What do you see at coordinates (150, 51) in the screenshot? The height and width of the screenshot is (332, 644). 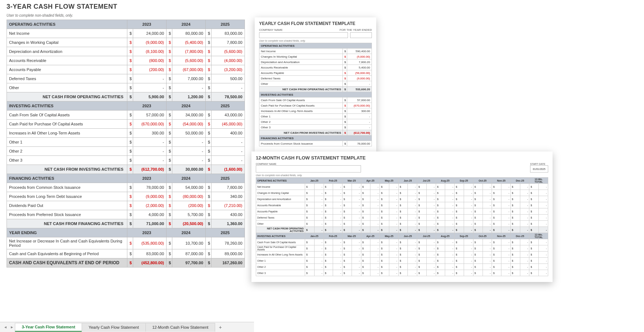 I see `value-cell: (8,100.00)` at bounding box center [150, 51].